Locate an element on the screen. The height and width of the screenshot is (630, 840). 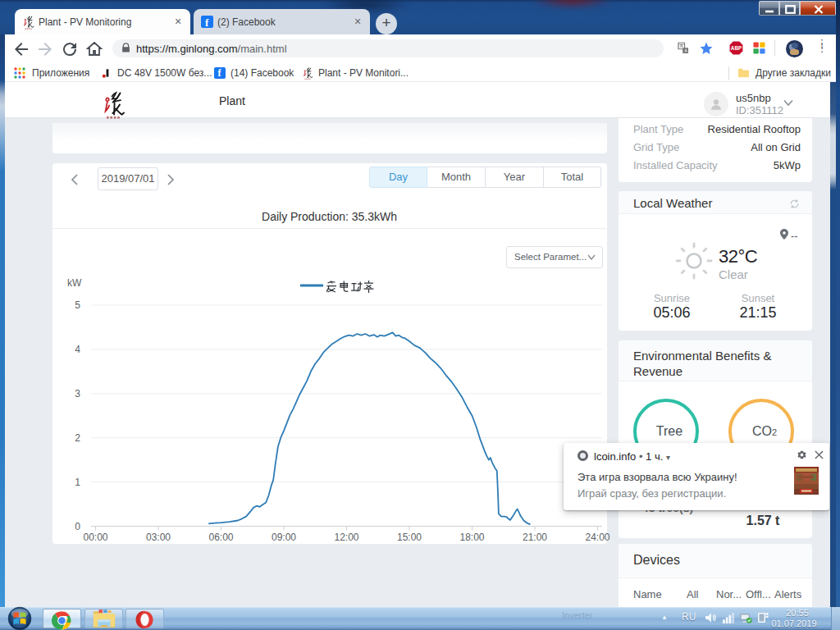
svg-text: 03:00 is located at coordinates (158, 537).